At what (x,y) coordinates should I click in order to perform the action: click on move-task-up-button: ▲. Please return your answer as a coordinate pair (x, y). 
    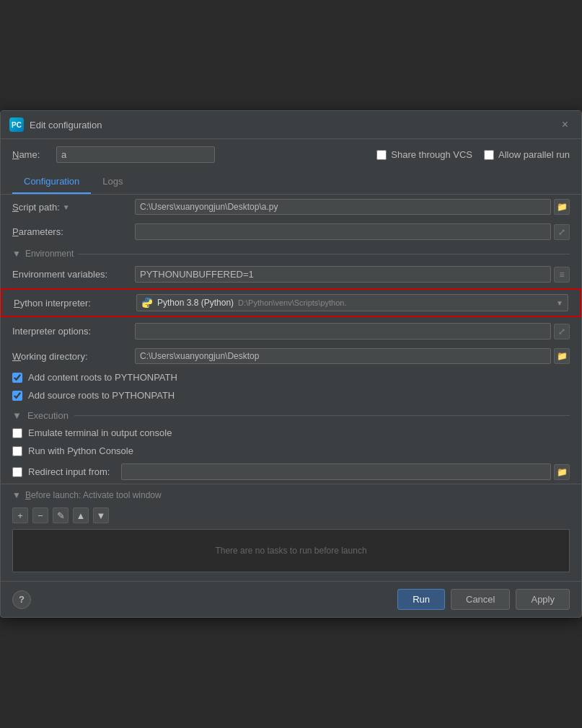
    Looking at the image, I should click on (81, 515).